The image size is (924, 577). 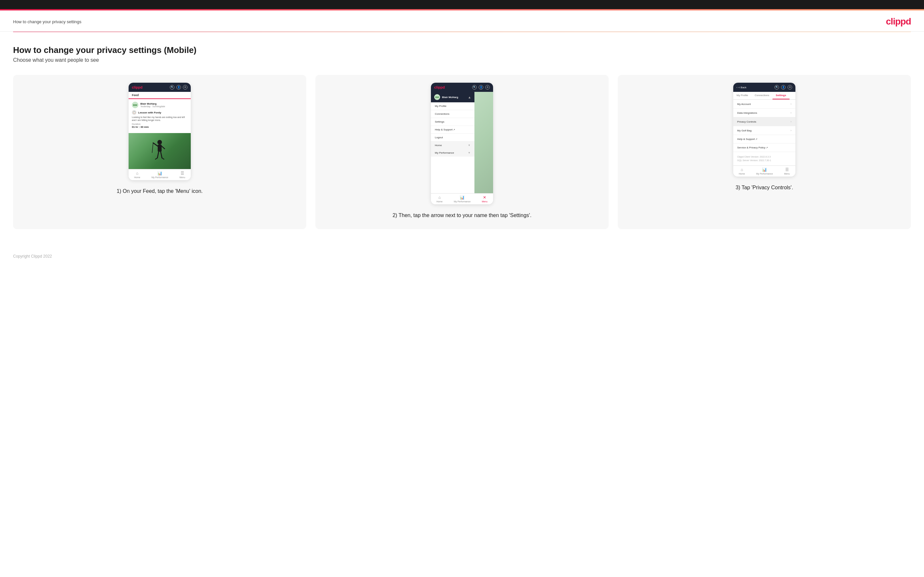 What do you see at coordinates (469, 153) in the screenshot?
I see `chevron-down-icon-2: ▼` at bounding box center [469, 153].